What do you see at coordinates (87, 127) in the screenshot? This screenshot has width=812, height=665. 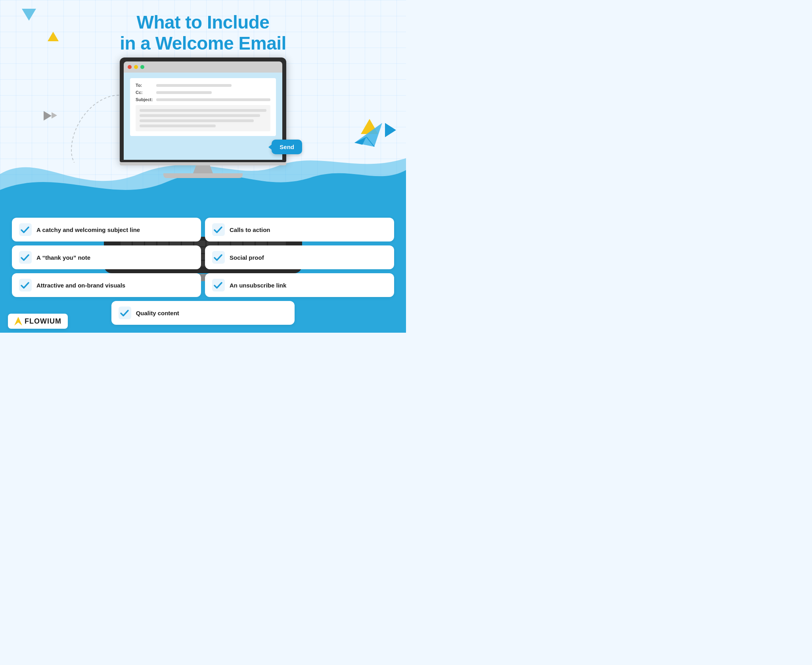 I see `dashed-curve` at bounding box center [87, 127].